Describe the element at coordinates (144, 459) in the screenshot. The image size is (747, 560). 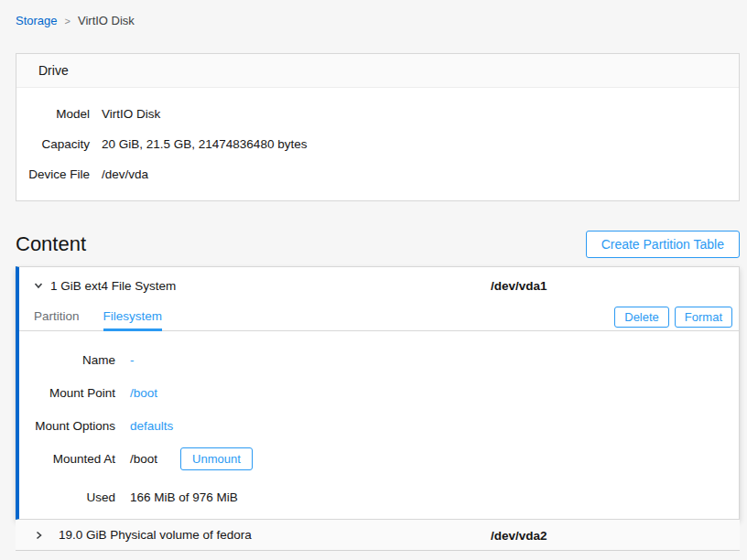
I see `mounted-at-value: /boot` at that location.